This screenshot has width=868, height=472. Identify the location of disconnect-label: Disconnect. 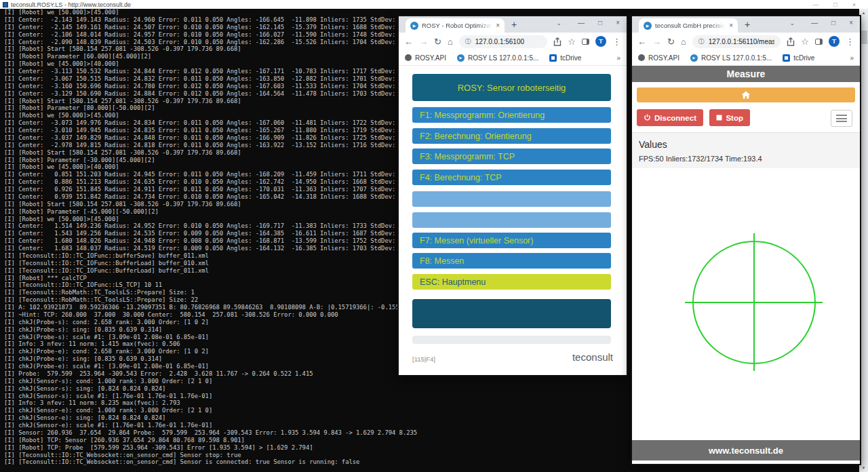
(675, 118).